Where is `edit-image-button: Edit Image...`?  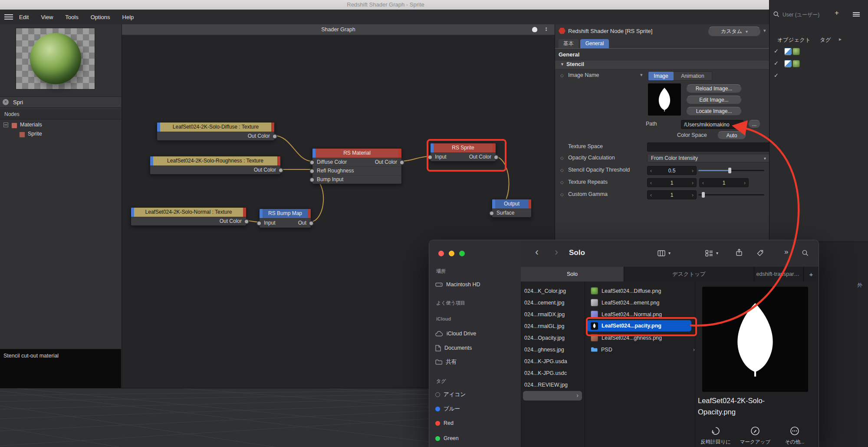 edit-image-button: Edit Image... is located at coordinates (714, 100).